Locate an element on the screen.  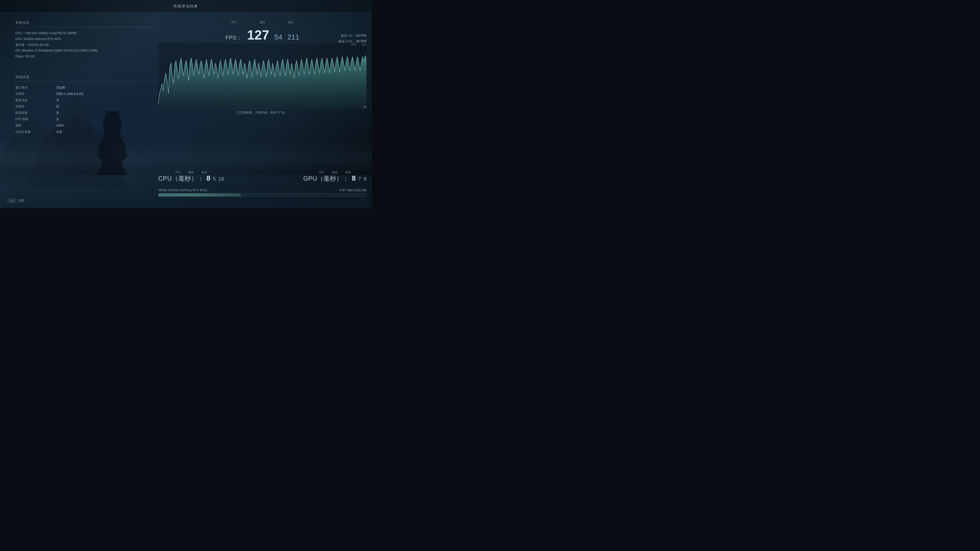
vsync-value: 关 is located at coordinates (107, 100).